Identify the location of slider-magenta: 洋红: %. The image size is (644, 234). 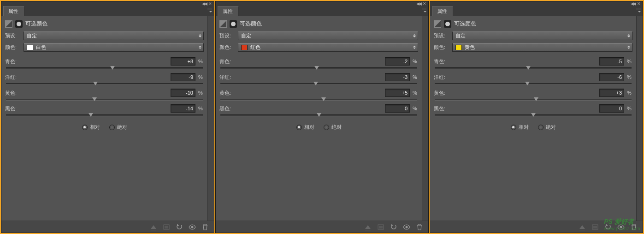
(104, 79).